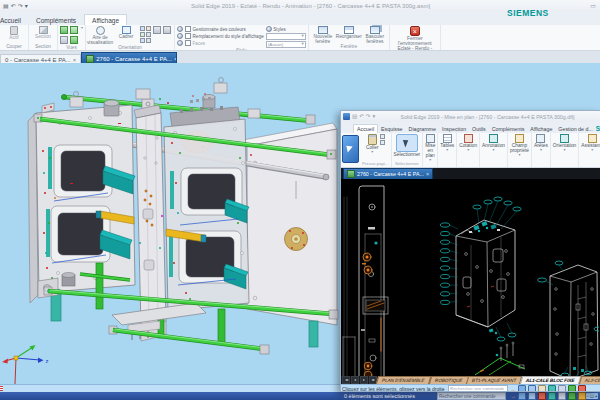 This screenshot has height=400, width=600. I want to click on tab-outils: Outils, so click(479, 129).